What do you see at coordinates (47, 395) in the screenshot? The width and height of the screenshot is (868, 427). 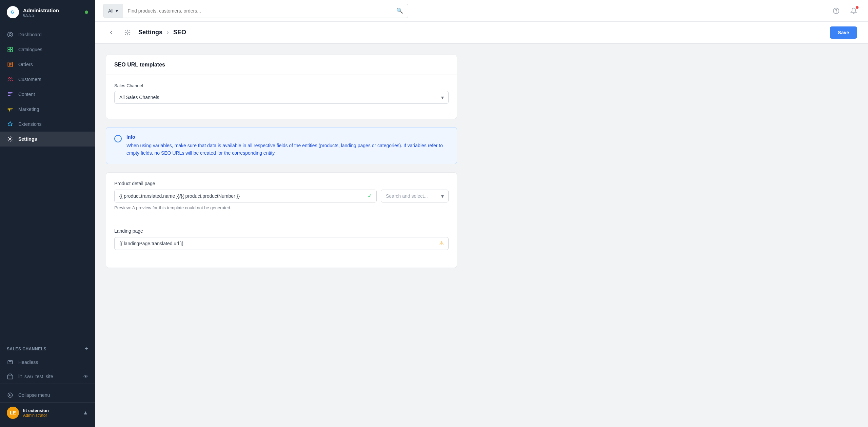 I see `collapse-menu-item: Collapse menu` at bounding box center [47, 395].